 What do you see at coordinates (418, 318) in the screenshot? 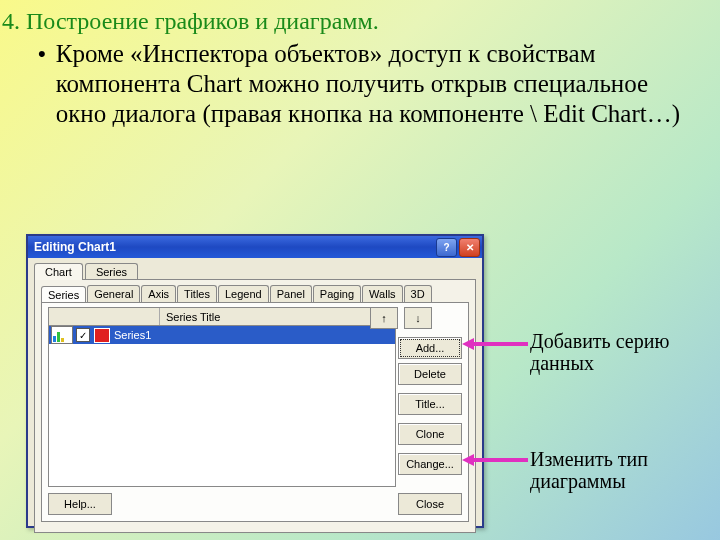
I see `move-down-button: ↓` at bounding box center [418, 318].